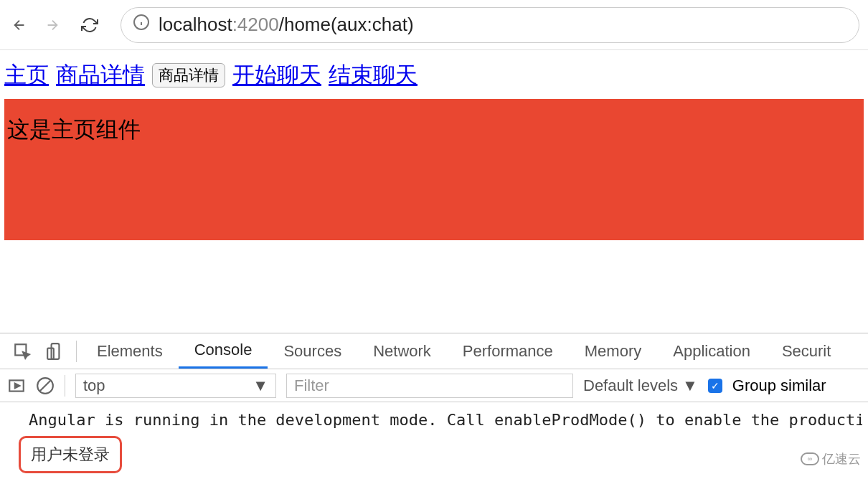 The image size is (868, 479). Describe the element at coordinates (715, 386) in the screenshot. I see `group-similar-checkbox: ✓` at that location.